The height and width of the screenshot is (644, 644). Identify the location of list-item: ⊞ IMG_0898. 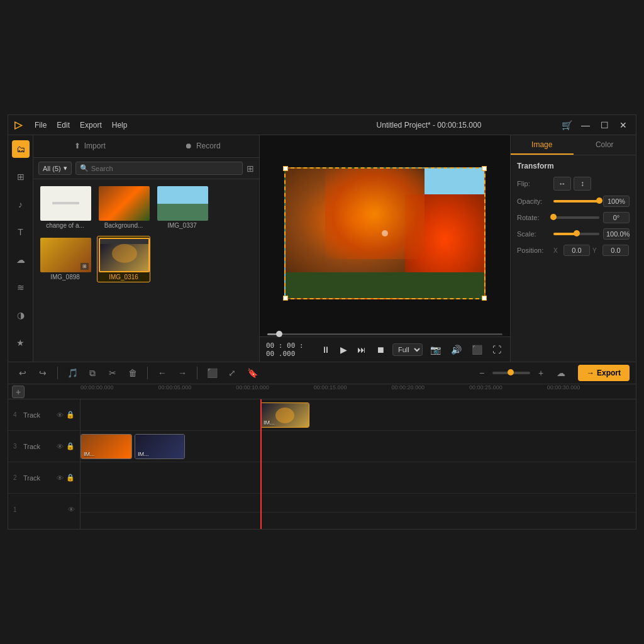
(65, 259).